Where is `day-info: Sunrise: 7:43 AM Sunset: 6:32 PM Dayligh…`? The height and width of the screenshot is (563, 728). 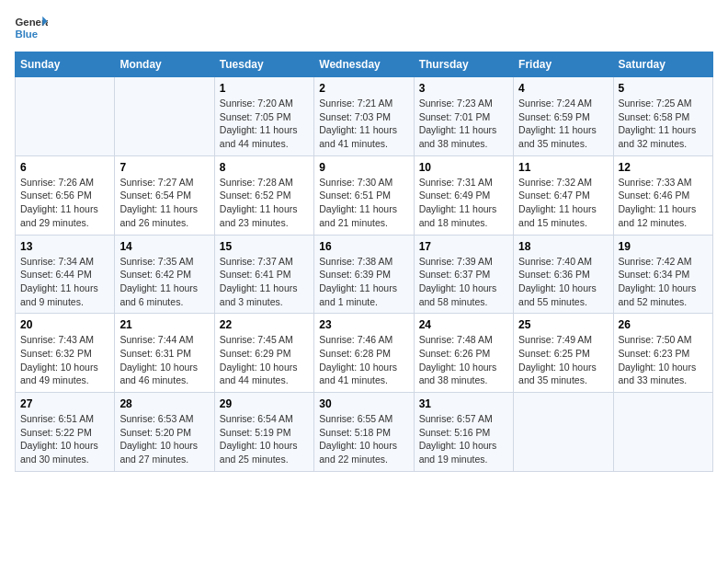
day-info: Sunrise: 7:43 AM Sunset: 6:32 PM Dayligh… is located at coordinates (64, 361).